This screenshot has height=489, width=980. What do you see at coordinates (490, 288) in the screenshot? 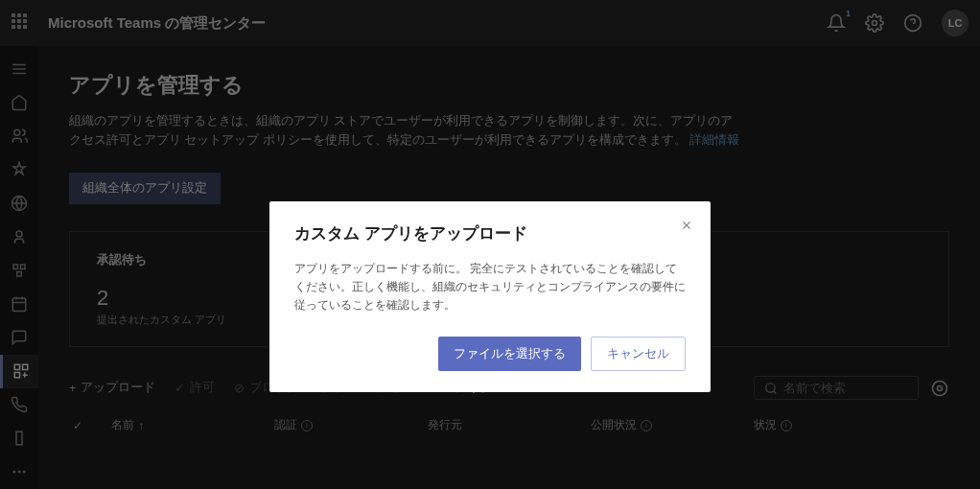
I see `modal-body: アプリをアップロードする前に。 完全にテストされていることを確認してください。正…` at bounding box center [490, 288].